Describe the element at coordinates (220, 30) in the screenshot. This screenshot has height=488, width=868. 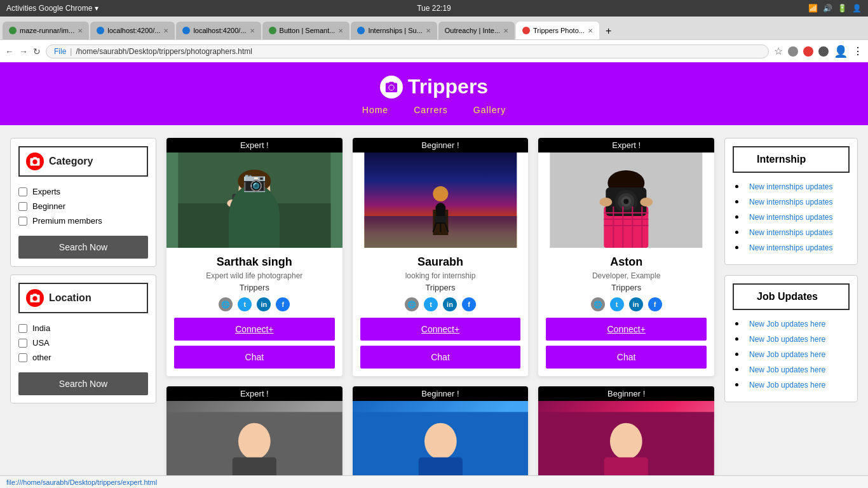
I see `tab-label-localhost2: localhost:4200/...` at that location.